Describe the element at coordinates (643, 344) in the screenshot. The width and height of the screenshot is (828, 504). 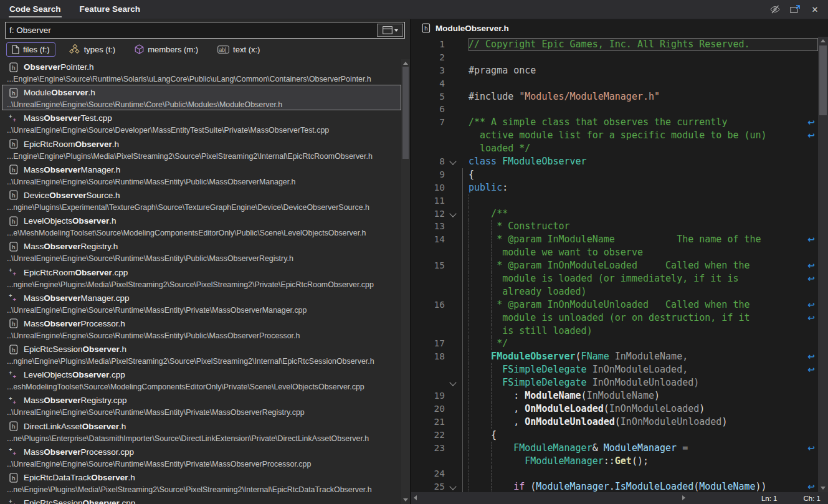
I see `code-text: */` at that location.